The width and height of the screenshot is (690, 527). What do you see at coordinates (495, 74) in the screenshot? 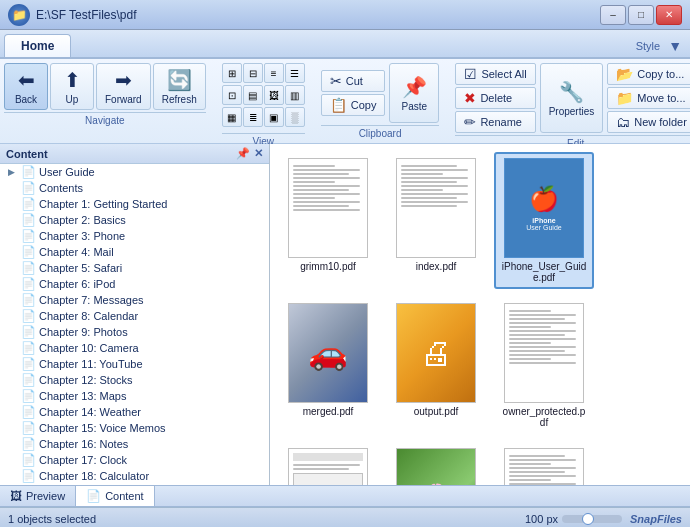
I see `select-all-button: ☑ Select All` at bounding box center [495, 74].